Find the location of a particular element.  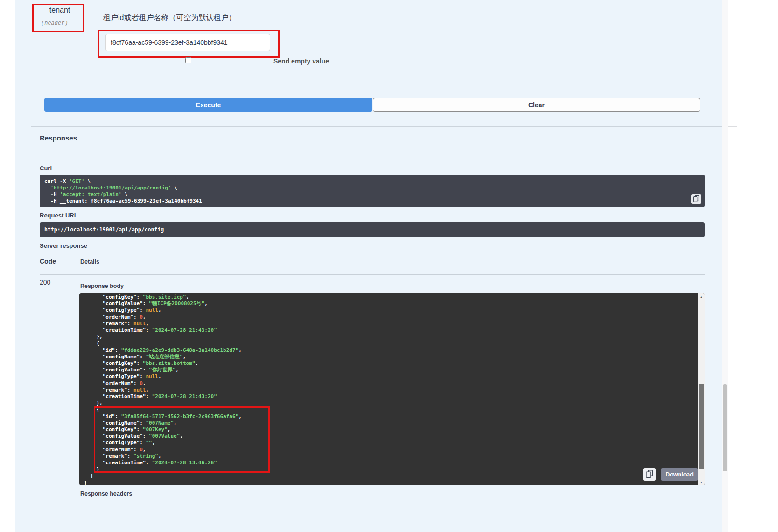

table-header-divider is located at coordinates (372, 274).